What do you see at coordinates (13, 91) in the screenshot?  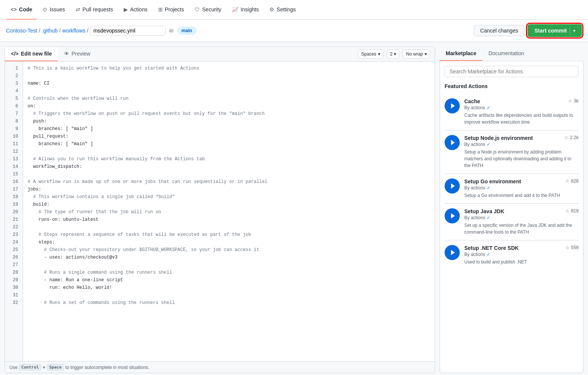 I see `line-number: 4` at bounding box center [13, 91].